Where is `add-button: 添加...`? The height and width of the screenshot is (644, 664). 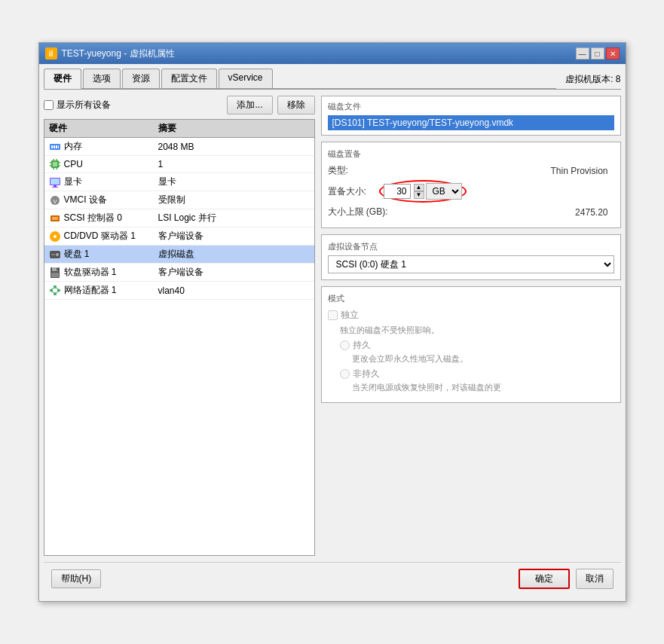
add-button: 添加... is located at coordinates (249, 105).